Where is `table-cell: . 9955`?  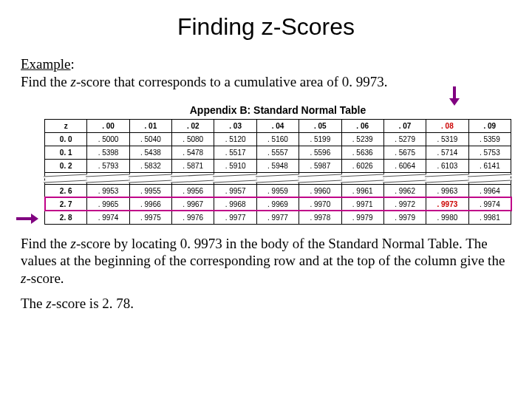
table-cell: . 9955 is located at coordinates (151, 191).